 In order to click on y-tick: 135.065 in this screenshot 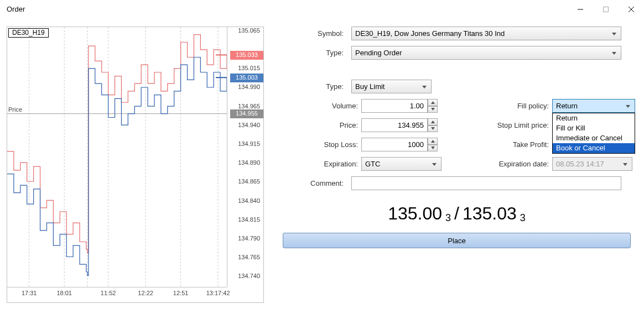, I will do `click(249, 30)`.